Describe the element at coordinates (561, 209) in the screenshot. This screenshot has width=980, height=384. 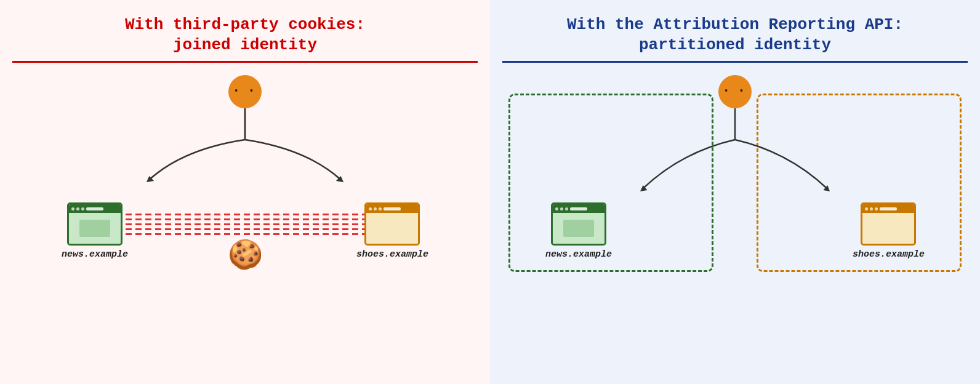
I see `browser-dot-rn2` at that location.